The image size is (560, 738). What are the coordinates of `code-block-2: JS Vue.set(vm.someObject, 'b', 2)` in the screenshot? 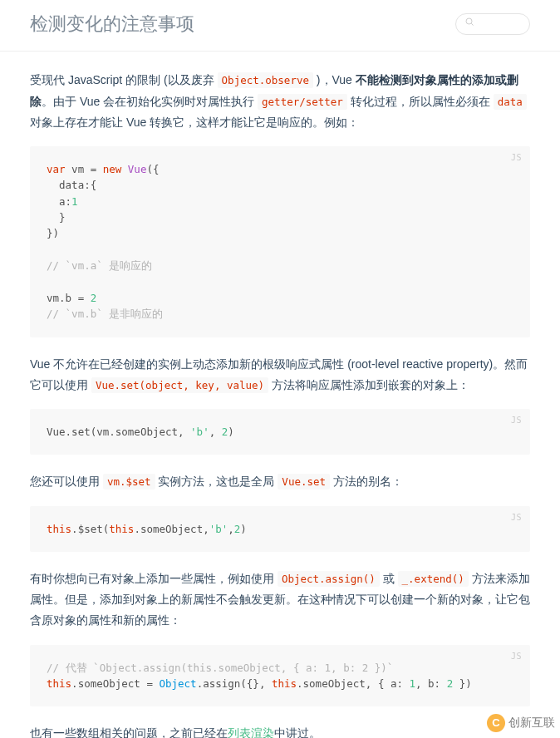 It's located at (280, 432).